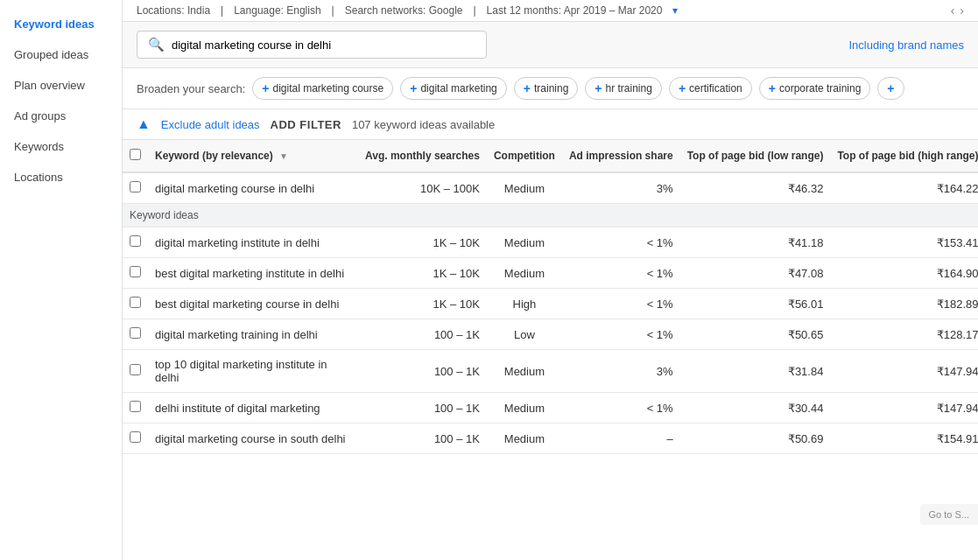 This screenshot has width=978, height=560. What do you see at coordinates (277, 10) in the screenshot?
I see `language-info: Language: English` at bounding box center [277, 10].